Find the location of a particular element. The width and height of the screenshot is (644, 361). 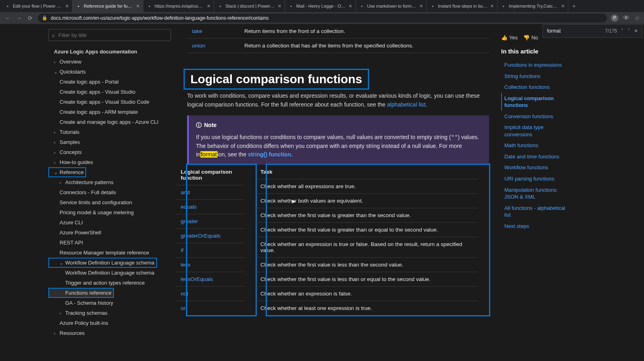

nav-ps: Azure PowerShell is located at coordinates (109, 232).